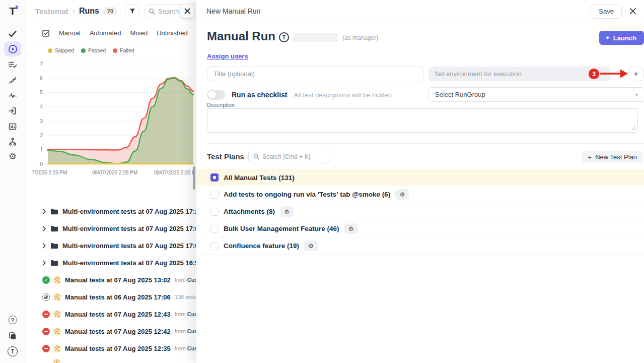 This screenshot has height=363, width=644. What do you see at coordinates (425, 143) in the screenshot?
I see `section-divider` at bounding box center [425, 143].